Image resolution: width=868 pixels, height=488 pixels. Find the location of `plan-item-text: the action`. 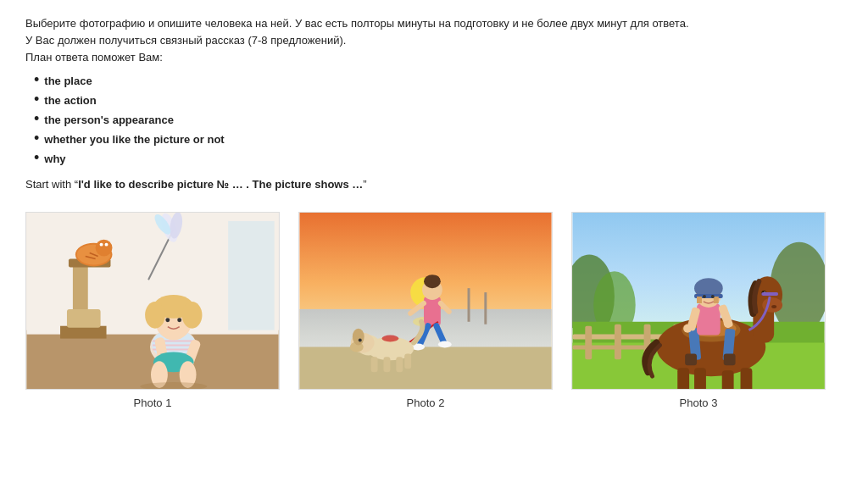

plan-item-text: the action is located at coordinates (70, 102).